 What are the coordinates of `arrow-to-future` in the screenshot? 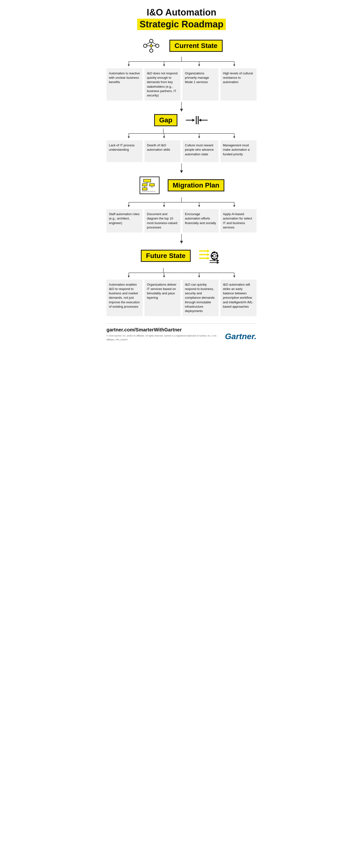 It's located at (182, 239).